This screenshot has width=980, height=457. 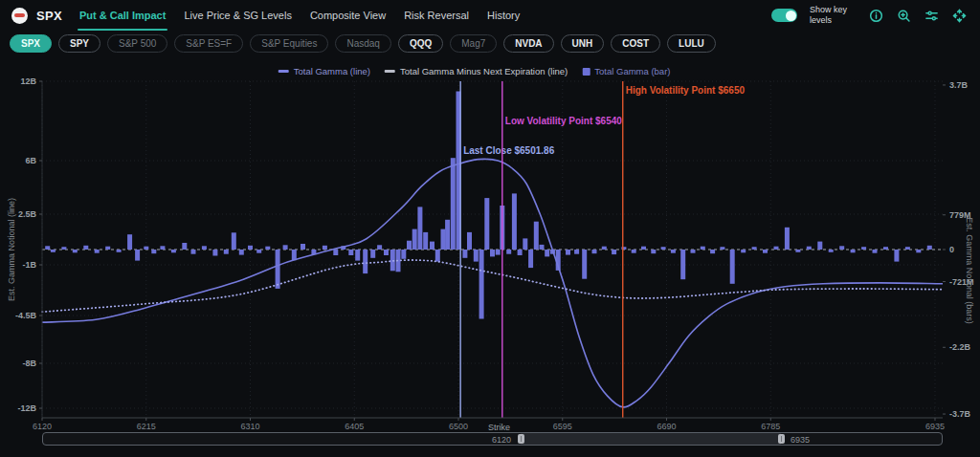 What do you see at coordinates (27, 408) in the screenshot?
I see `svg-text: -12B` at bounding box center [27, 408].